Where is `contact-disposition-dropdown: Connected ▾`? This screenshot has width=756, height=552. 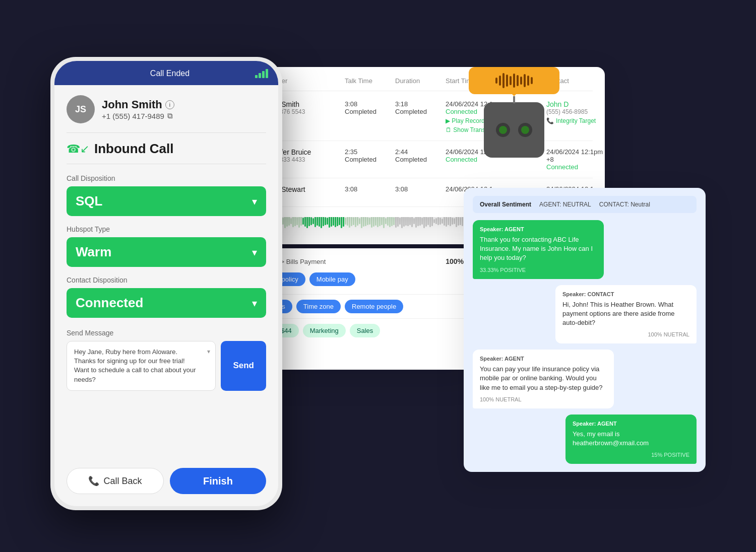 contact-disposition-dropdown: Connected ▾ is located at coordinates (166, 303).